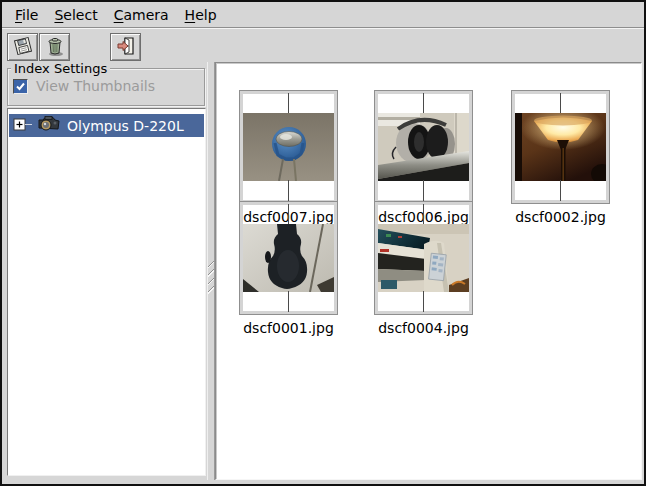 Image resolution: width=646 pixels, height=486 pixels. I want to click on thumbnail-image-dscf0002, so click(560, 147).